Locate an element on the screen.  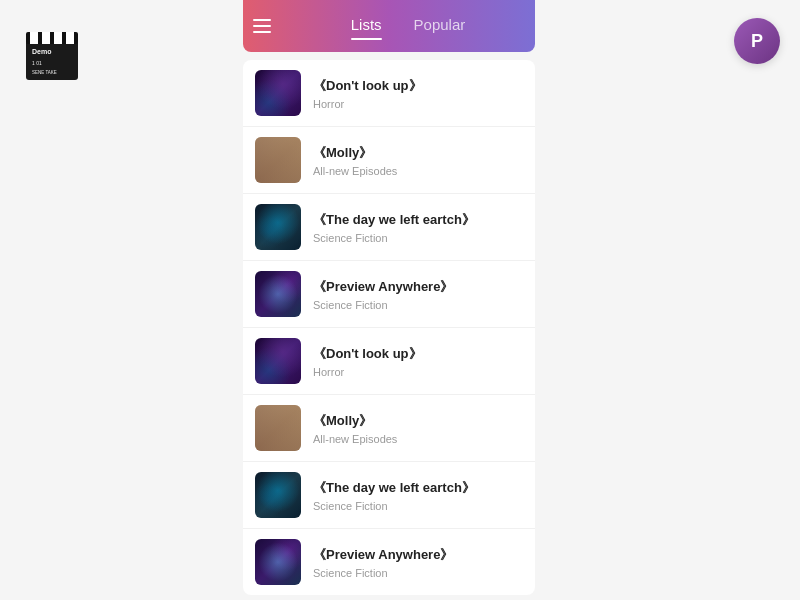
hamburger-button is located at coordinates (262, 26).